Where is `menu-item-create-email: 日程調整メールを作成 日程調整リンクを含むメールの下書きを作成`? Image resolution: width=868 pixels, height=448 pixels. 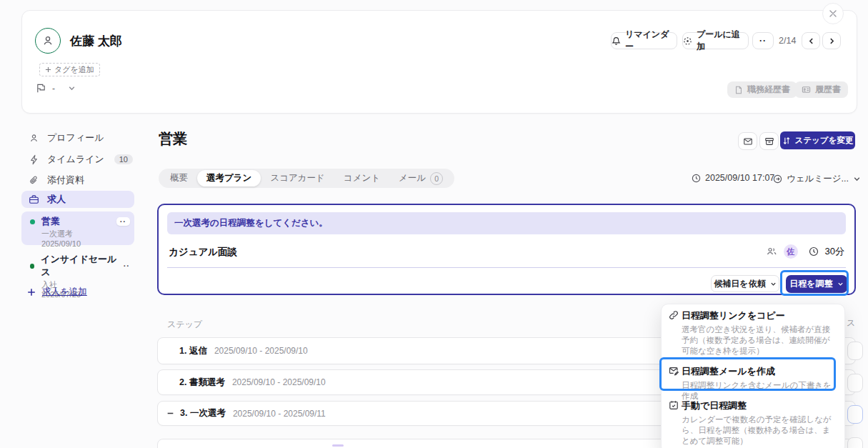
menu-item-create-email: 日程調整メールを作成 日程調整リンクを含むメールの下書きを作成 is located at coordinates (753, 382).